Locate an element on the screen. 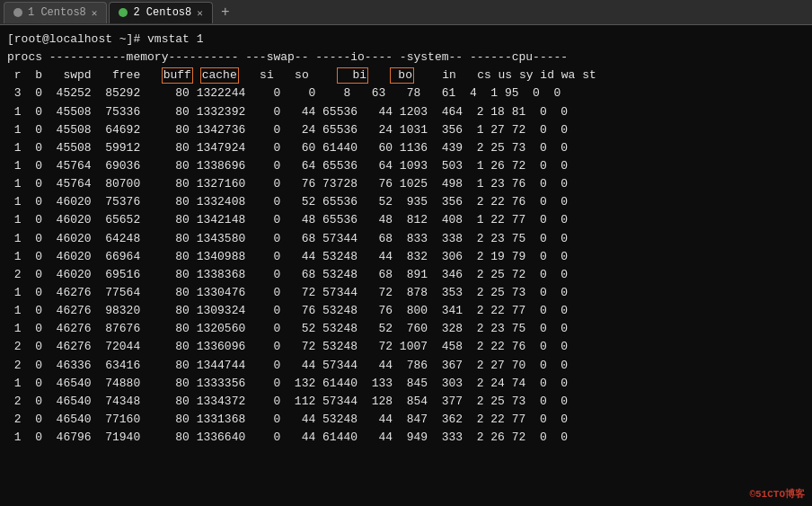  table-row: 1 0 46020 75376 80 1332408 0 52 65536 52… is located at coordinates (406, 202).